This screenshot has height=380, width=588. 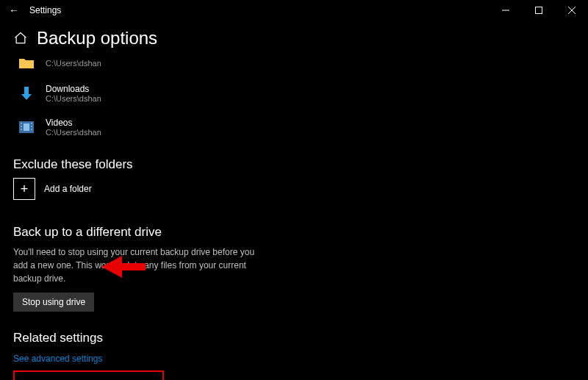 I want to click on folder-row: Videos C:\Users\dshan, so click(x=303, y=127).